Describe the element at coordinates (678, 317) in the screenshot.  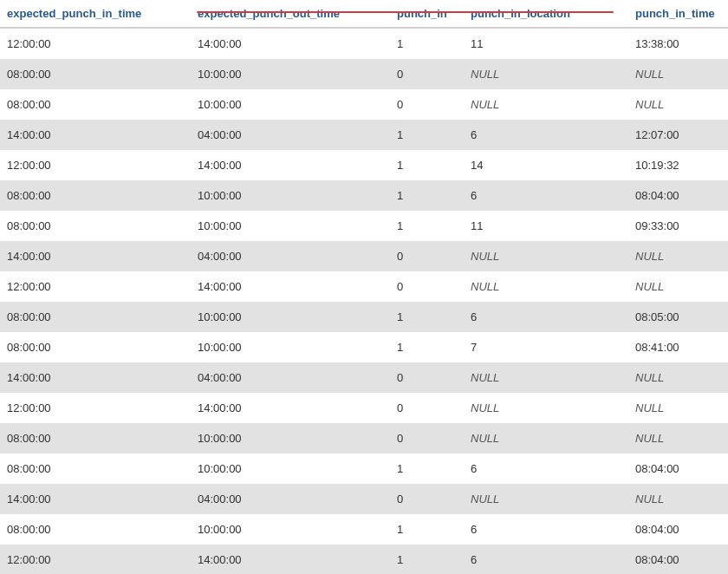
I see `cell-punch-in-time: 08:05:00` at that location.